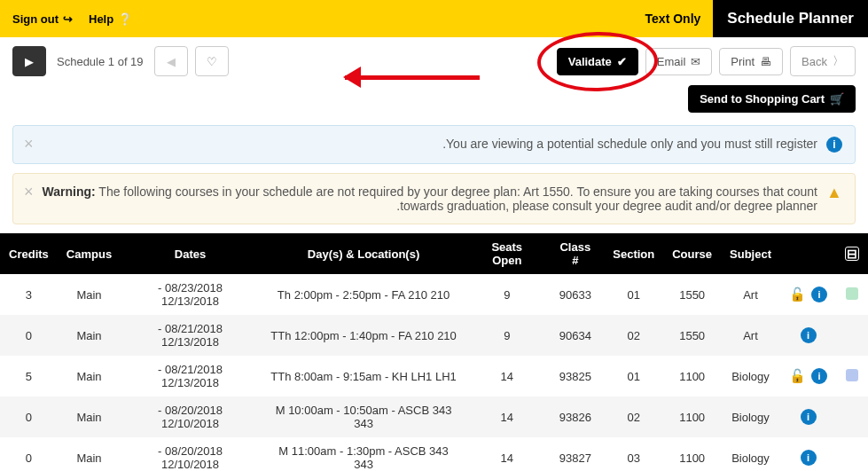 Image resolution: width=868 pixels, height=471 pixels. What do you see at coordinates (507, 254) in the screenshot?
I see `th-seats: Seats Open` at bounding box center [507, 254].